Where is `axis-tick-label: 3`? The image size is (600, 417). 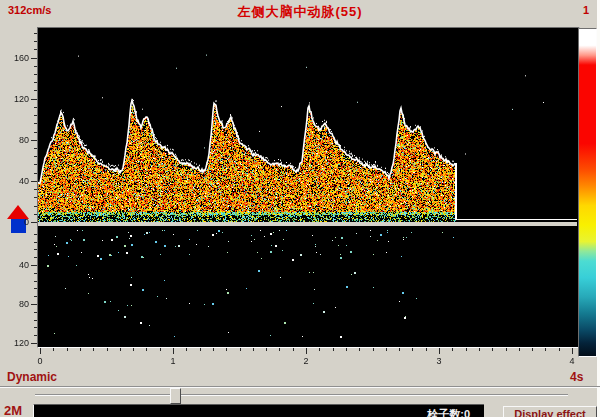
axis-tick-label: 3 is located at coordinates (439, 361).